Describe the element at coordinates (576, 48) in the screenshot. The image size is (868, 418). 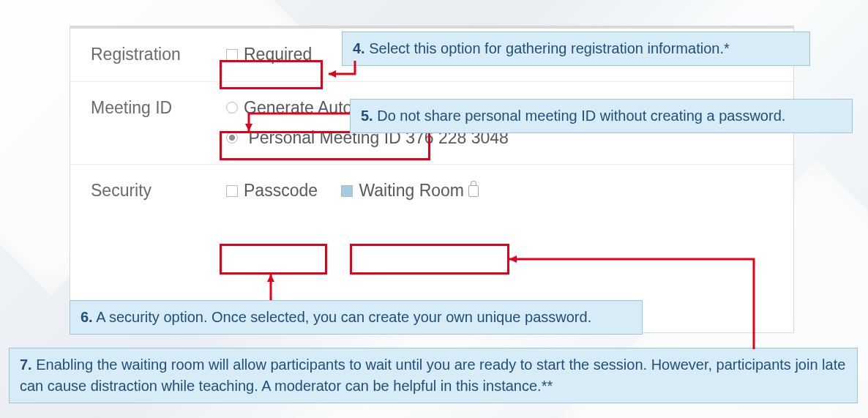
I see `callout-4: 4. Select this option for gathering regi…` at that location.